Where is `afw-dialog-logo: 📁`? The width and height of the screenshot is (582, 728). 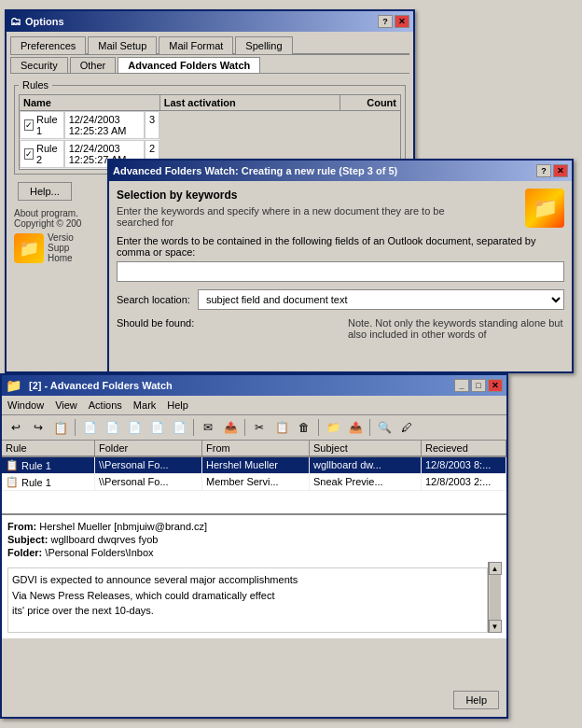
afw-dialog-logo: 📁 is located at coordinates (545, 208).